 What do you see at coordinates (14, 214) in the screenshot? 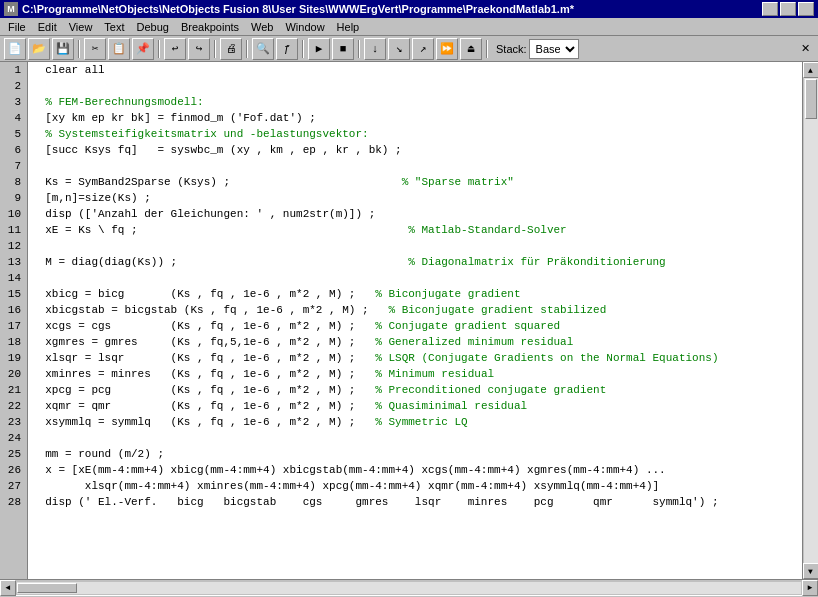
I see `line-number-10: 10` at bounding box center [14, 214].